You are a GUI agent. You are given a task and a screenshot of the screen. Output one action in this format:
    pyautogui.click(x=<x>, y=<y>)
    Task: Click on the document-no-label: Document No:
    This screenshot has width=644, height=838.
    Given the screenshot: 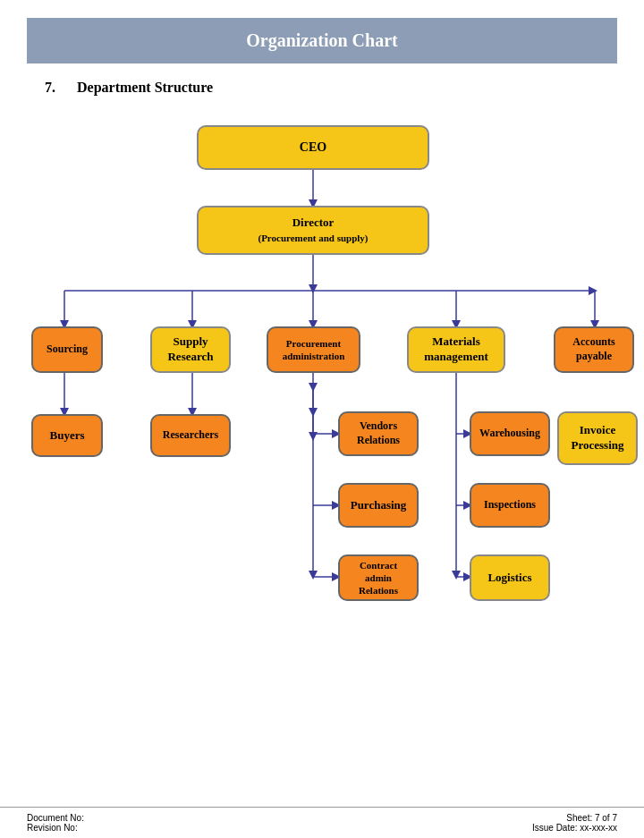 What is the action you would take?
    pyautogui.click(x=55, y=817)
    